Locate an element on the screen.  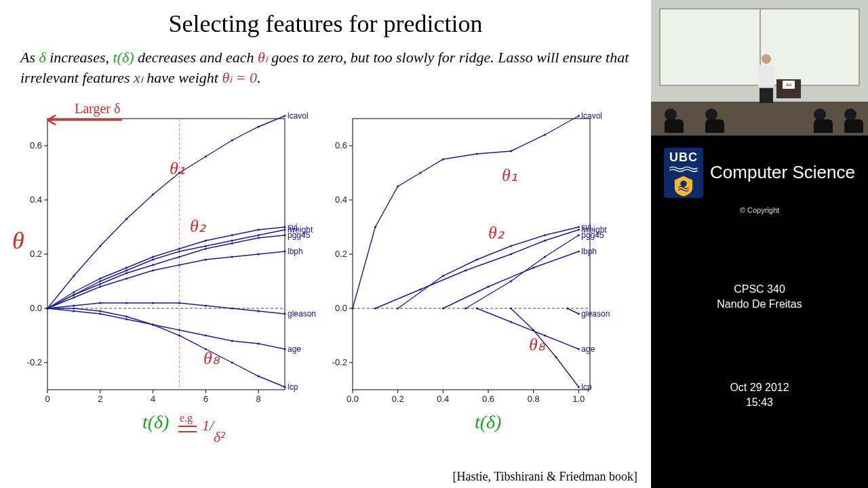
svg-text: Larger δ is located at coordinates (98, 108).